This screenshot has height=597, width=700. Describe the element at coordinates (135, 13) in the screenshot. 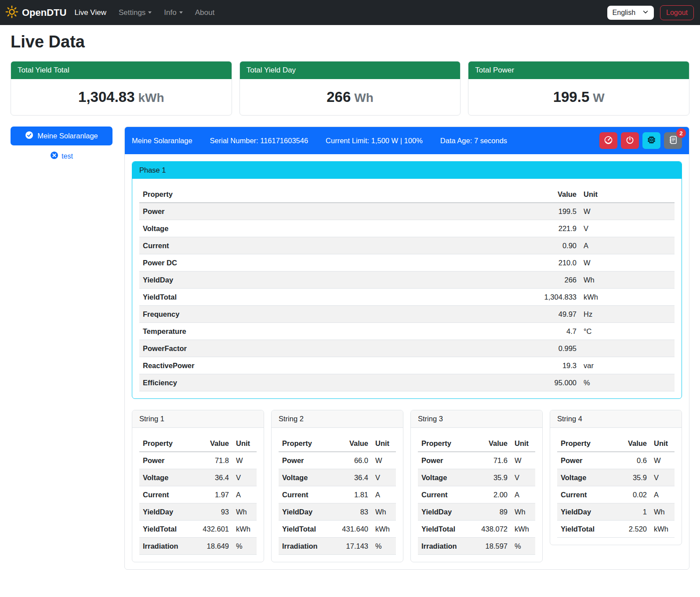

I see `nav-item-settings: Settings` at that location.